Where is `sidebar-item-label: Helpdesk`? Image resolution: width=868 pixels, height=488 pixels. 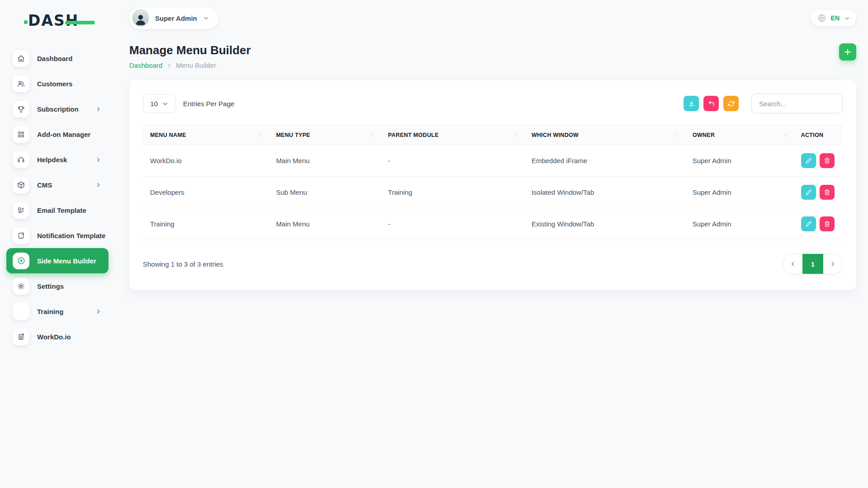
sidebar-item-label: Helpdesk is located at coordinates (52, 160).